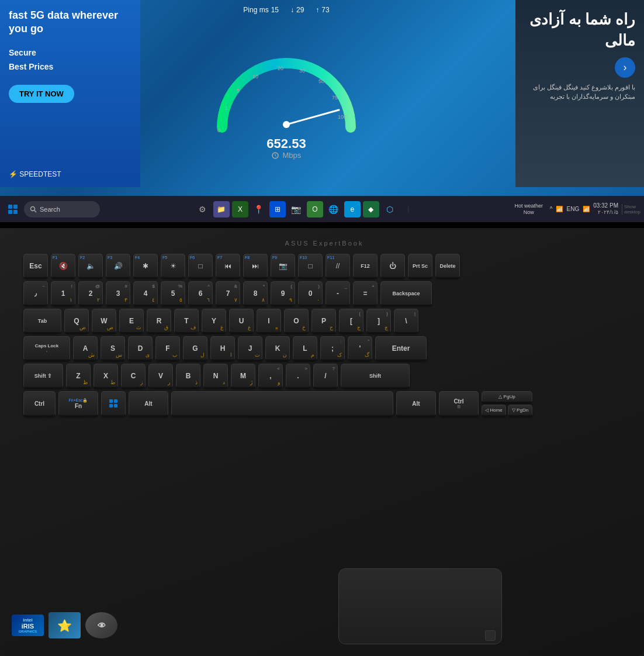 Image resolution: width=644 pixels, height=656 pixels. What do you see at coordinates (241, 321) in the screenshot?
I see `key-u: Uع` at bounding box center [241, 321].